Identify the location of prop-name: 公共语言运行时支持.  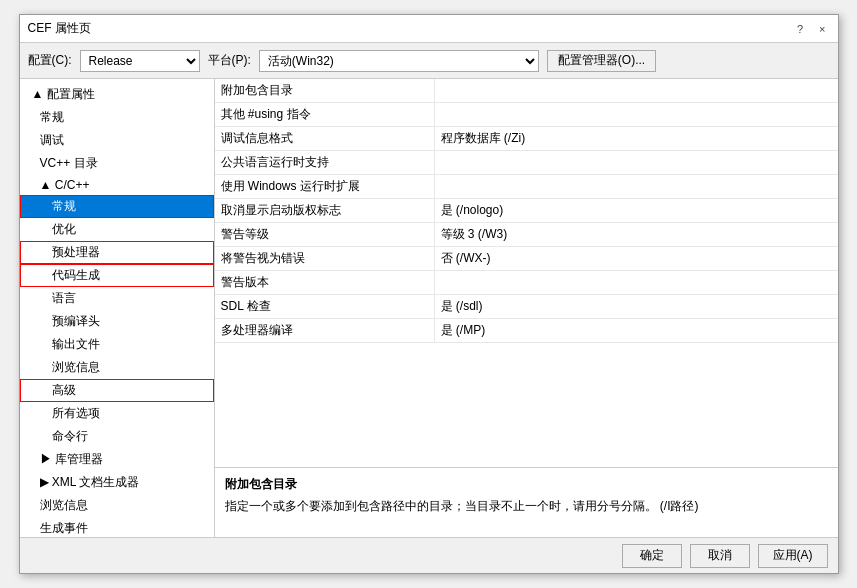
(325, 162).